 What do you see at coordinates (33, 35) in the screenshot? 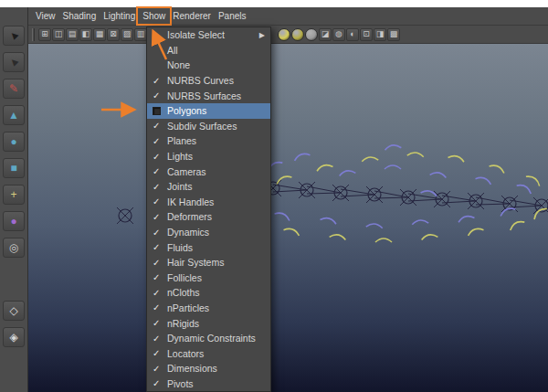
I see `toolbar-grip` at bounding box center [33, 35].